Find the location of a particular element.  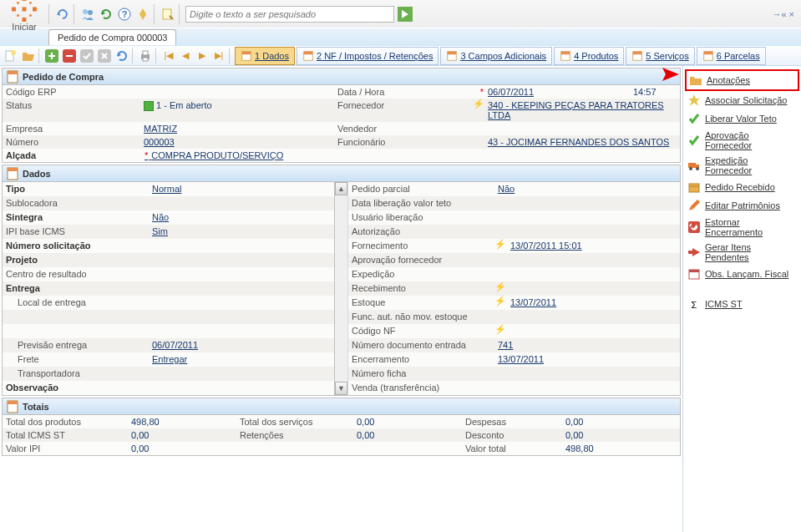

users-icon is located at coordinates (88, 14).